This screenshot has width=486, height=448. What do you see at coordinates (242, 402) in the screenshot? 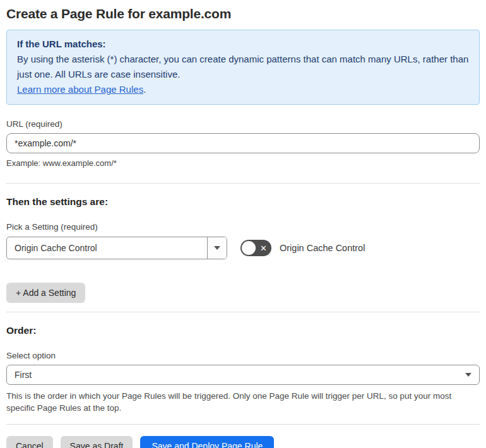
I see `order-help-text: This is the order in which your Page Rul…` at bounding box center [242, 402].